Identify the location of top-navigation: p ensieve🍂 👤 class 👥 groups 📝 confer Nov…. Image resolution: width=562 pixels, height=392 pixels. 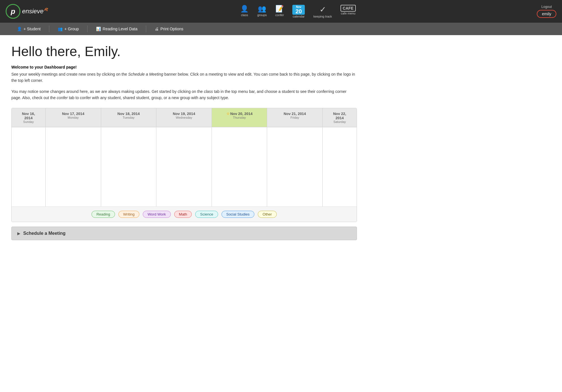
(281, 11).